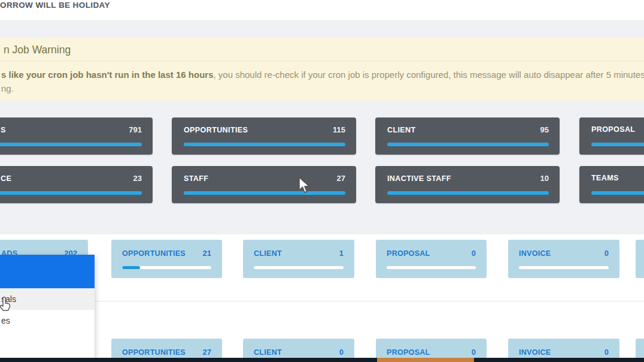 This screenshot has height=362, width=644. I want to click on banner-divider, so click(322, 61).